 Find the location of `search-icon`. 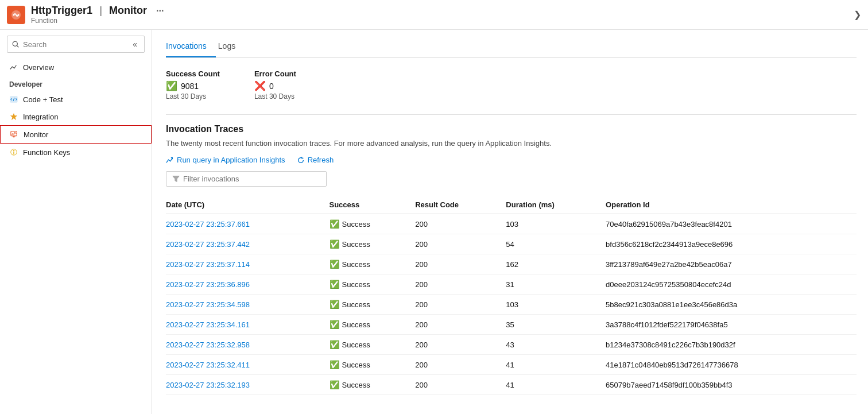

search-icon is located at coordinates (16, 45).